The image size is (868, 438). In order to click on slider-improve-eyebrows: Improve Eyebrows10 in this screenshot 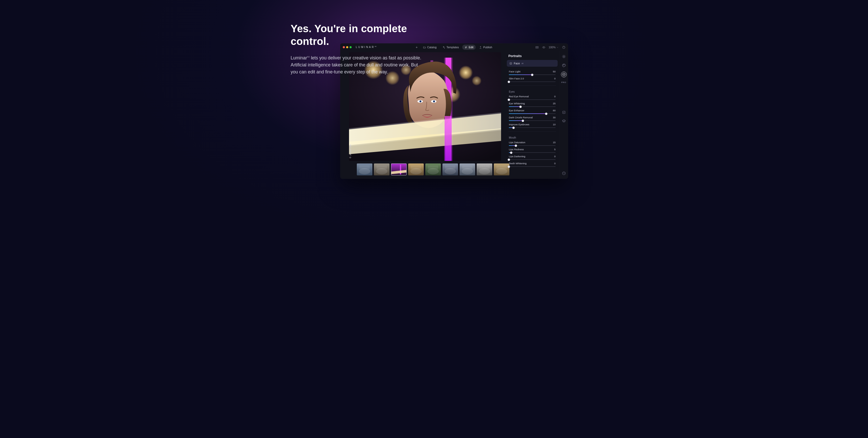, I will do `click(532, 126)`.